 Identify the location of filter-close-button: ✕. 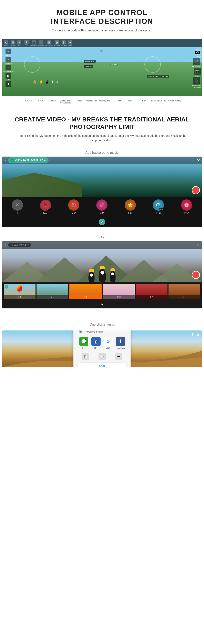
(198, 245).